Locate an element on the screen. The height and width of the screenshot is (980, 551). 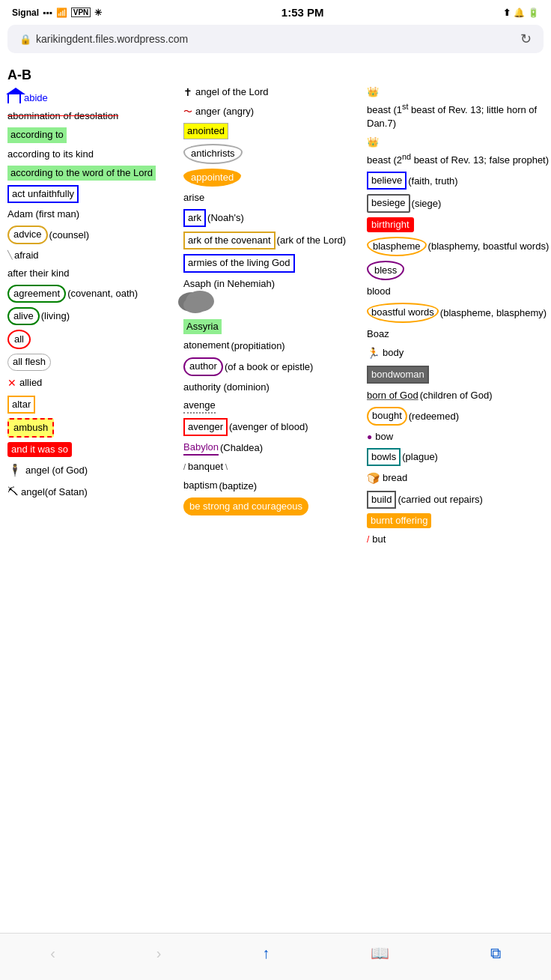
share-button: ↑ is located at coordinates (266, 953).